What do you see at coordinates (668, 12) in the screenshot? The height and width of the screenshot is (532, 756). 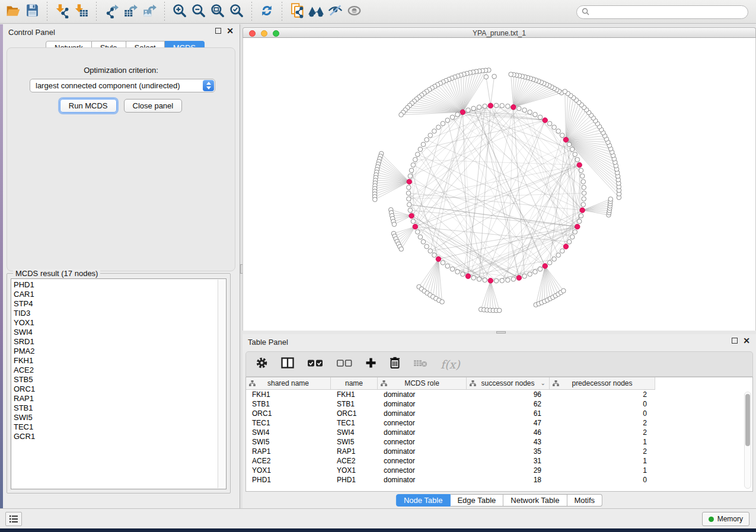 I see `search-input` at bounding box center [668, 12].